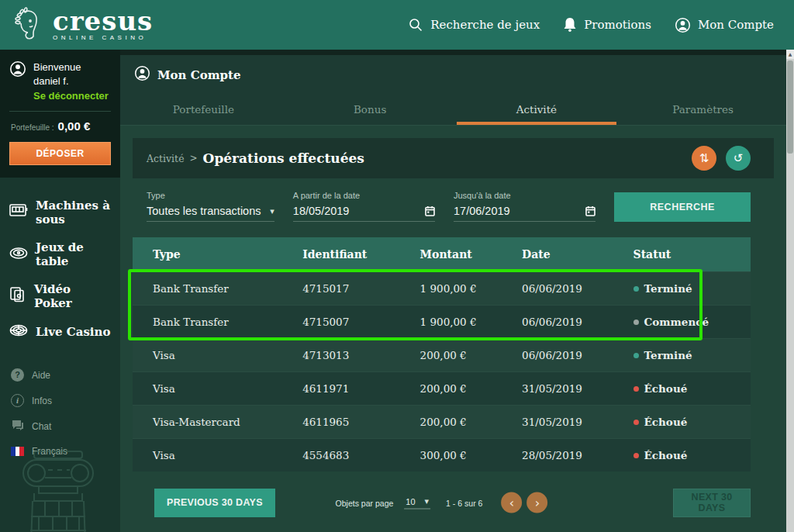 The width and height of the screenshot is (794, 532). I want to click on per-page-select: 10 ▾, so click(417, 503).